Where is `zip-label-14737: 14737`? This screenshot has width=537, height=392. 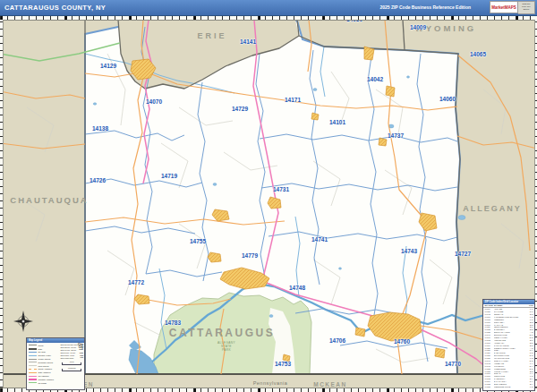 zip-label-14737: 14737 is located at coordinates (396, 136).